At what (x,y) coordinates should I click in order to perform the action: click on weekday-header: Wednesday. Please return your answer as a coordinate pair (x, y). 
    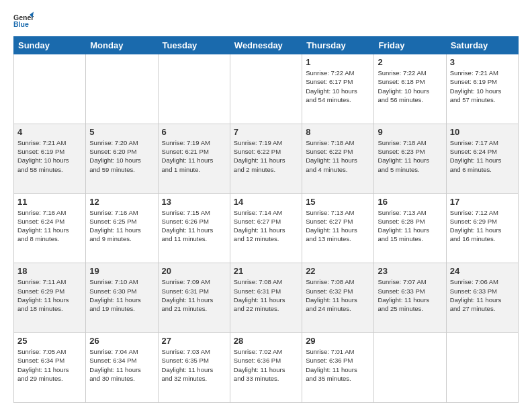
    Looking at the image, I should click on (266, 46).